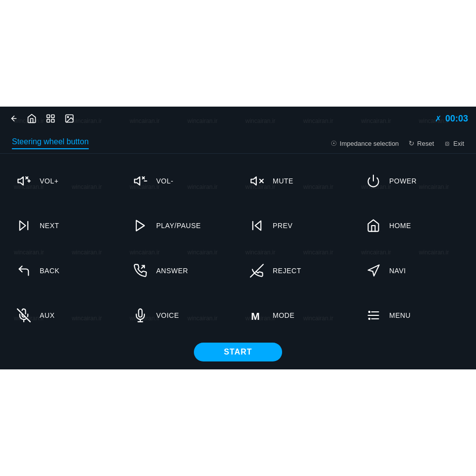 Image resolution: width=476 pixels, height=476 pixels. Describe the element at coordinates (421, 143) in the screenshot. I see `reset-button: ↻ Reset` at that location.